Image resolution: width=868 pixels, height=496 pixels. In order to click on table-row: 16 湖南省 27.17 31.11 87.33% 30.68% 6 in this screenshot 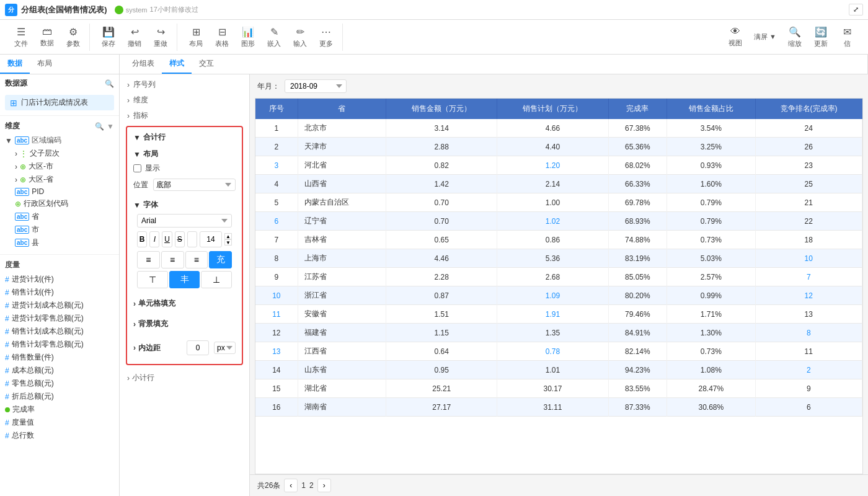, I will do `click(559, 407)`.